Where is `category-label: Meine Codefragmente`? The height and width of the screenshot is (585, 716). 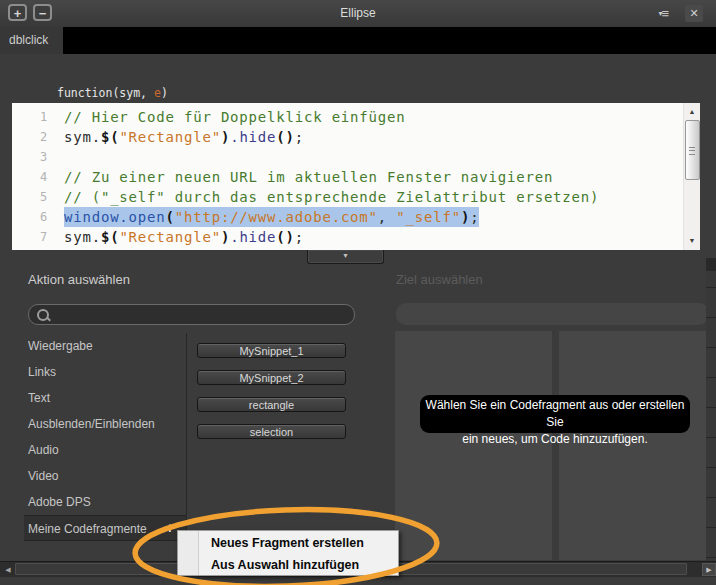
category-label: Meine Codefragmente is located at coordinates (88, 529).